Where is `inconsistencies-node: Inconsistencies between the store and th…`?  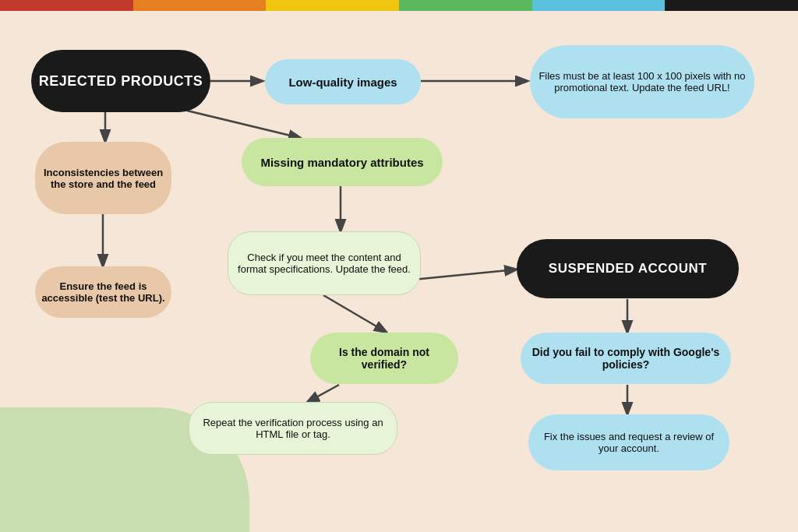
inconsistencies-node: Inconsistencies between the store and th… is located at coordinates (103, 178).